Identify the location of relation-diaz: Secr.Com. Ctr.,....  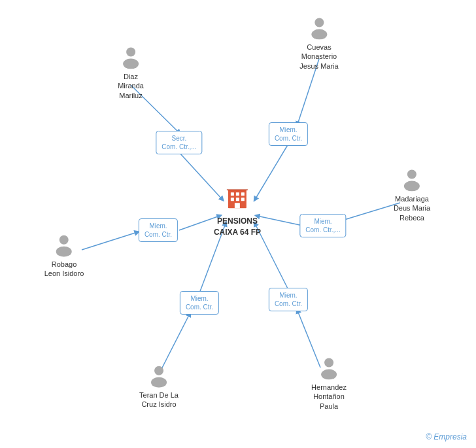
(179, 143).